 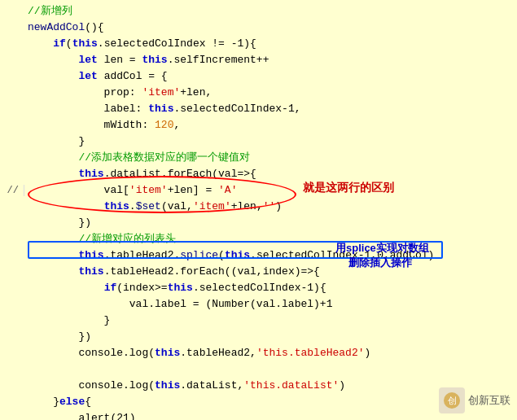 What do you see at coordinates (12, 190) in the screenshot?
I see `line-number: //` at bounding box center [12, 190].